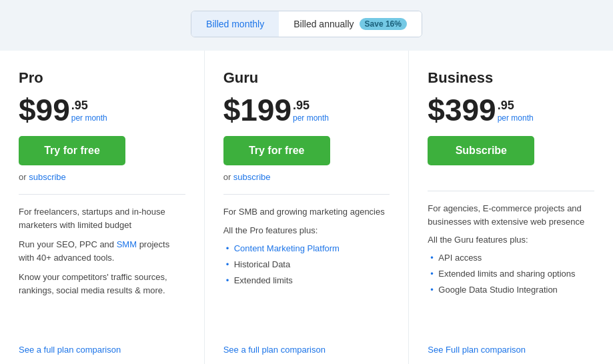  What do you see at coordinates (307, 177) in the screenshot?
I see `plan-guru-or-subscribe: or subscribe` at bounding box center [307, 177].